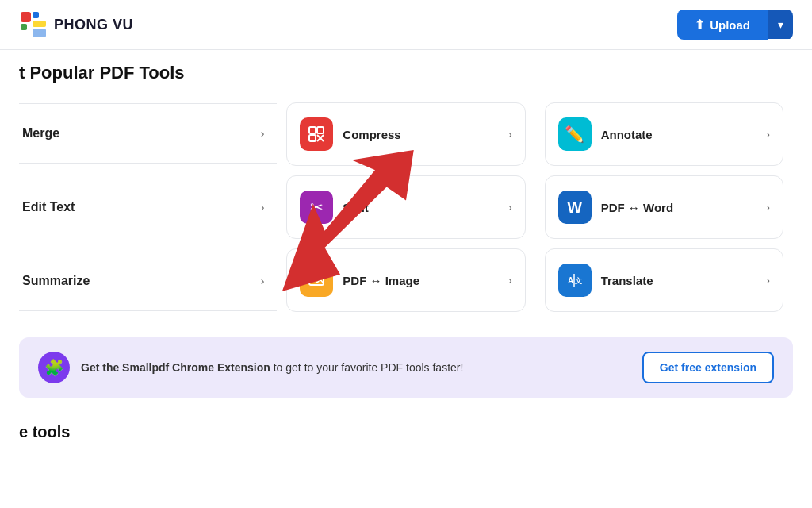 The image size is (812, 508). I want to click on edit-text-label: Edit Text, so click(48, 207).